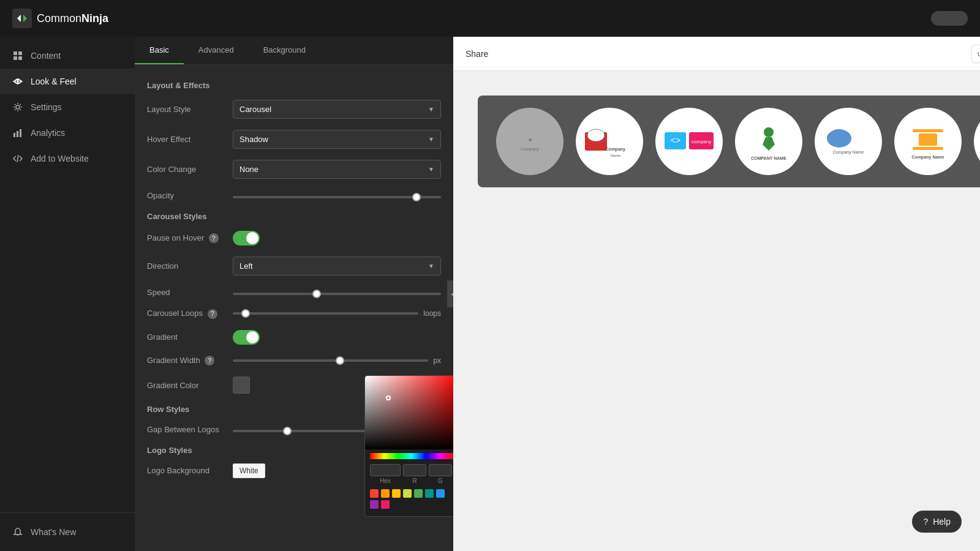  What do you see at coordinates (409, 413) in the screenshot?
I see `color-gradient-picker` at bounding box center [409, 413].